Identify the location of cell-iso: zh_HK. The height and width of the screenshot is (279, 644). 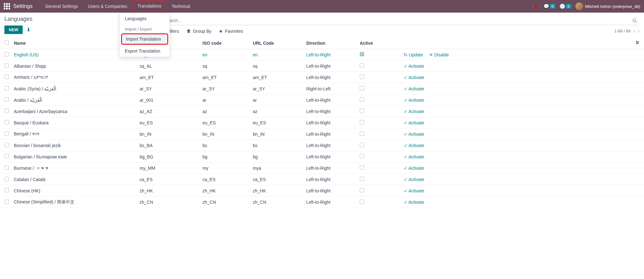
(225, 191).